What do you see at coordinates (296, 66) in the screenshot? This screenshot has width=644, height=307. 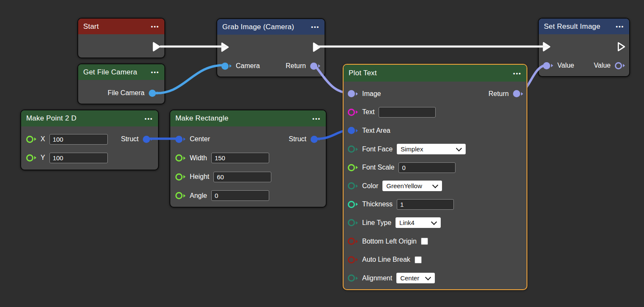 I see `return-output-label: Return` at bounding box center [296, 66].